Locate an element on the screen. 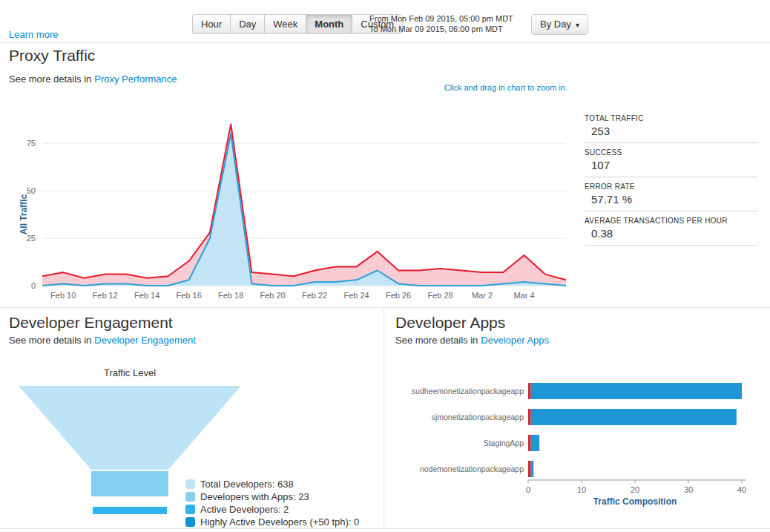 This screenshot has width=770, height=532. legend-label: Developers with Apps: 23 is located at coordinates (255, 497).